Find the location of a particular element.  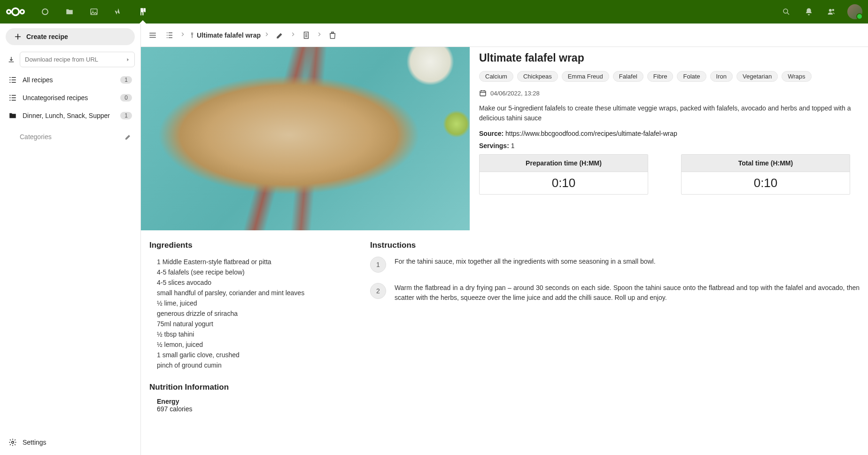

ingredient-item: 1 small garlic clove, crushed is located at coordinates (256, 355).